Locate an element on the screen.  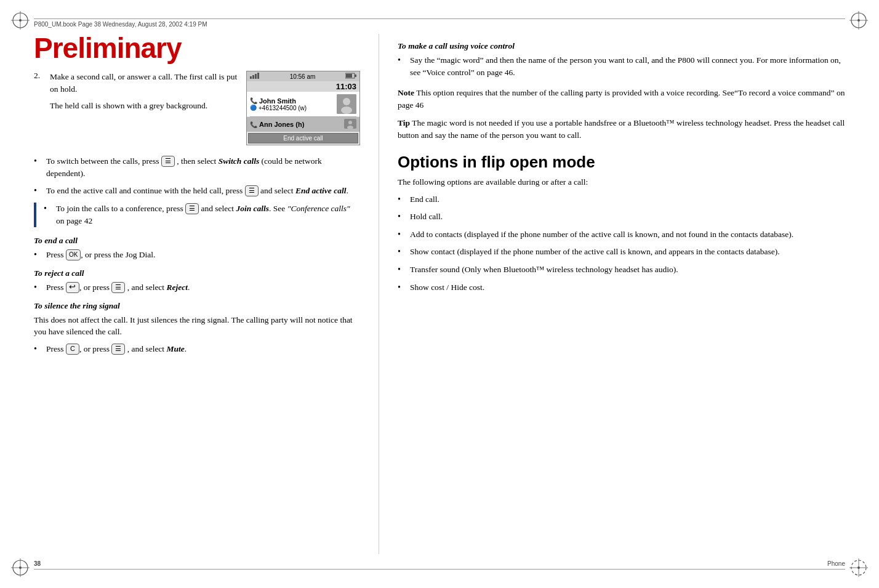
bullet-end-active: • To end the active call and continue wi… is located at coordinates (197, 191).